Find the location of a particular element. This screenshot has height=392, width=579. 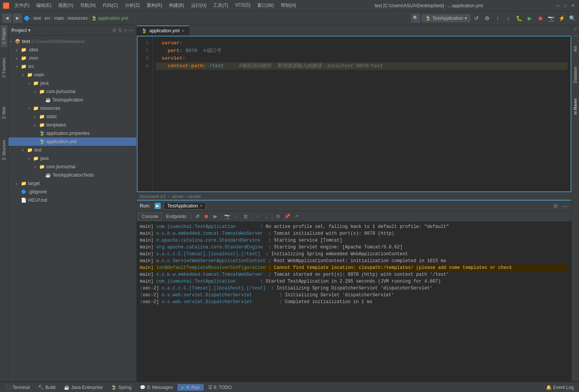

tree-item-com-jiumozhai: ▾ 📁 com.jiumozhai is located at coordinates (72, 92).